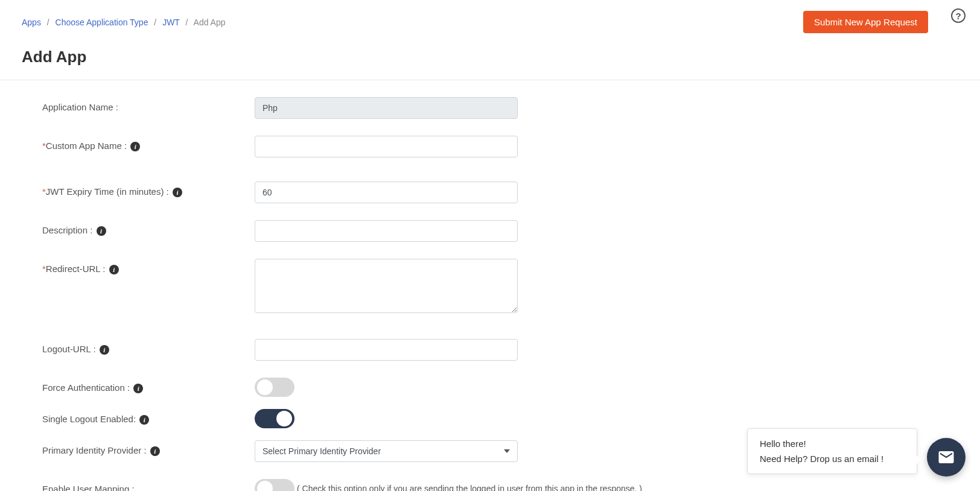  I want to click on breadcrumb-choose-type: Choose Application Type, so click(102, 22).